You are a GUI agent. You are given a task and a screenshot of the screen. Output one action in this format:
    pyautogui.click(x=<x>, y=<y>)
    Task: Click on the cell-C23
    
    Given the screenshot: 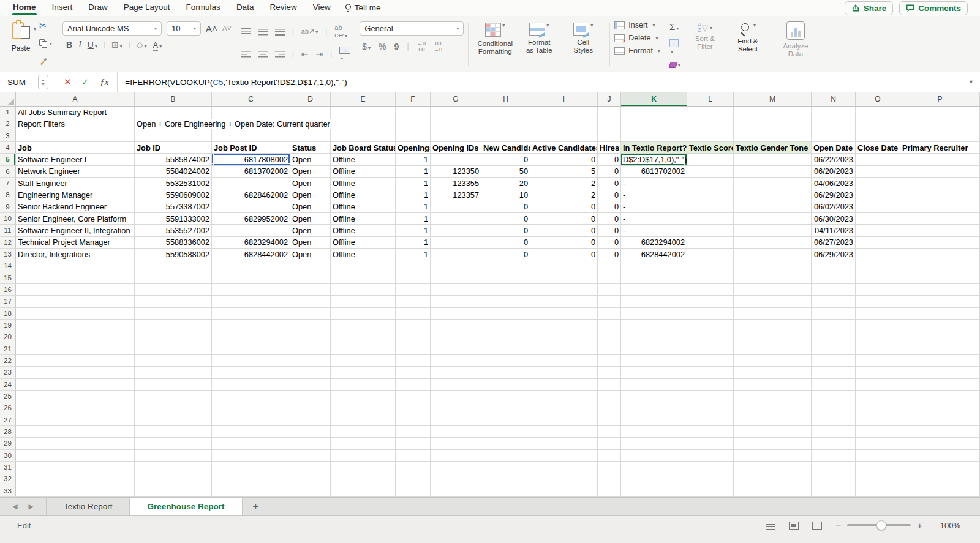 What is the action you would take?
    pyautogui.click(x=251, y=372)
    